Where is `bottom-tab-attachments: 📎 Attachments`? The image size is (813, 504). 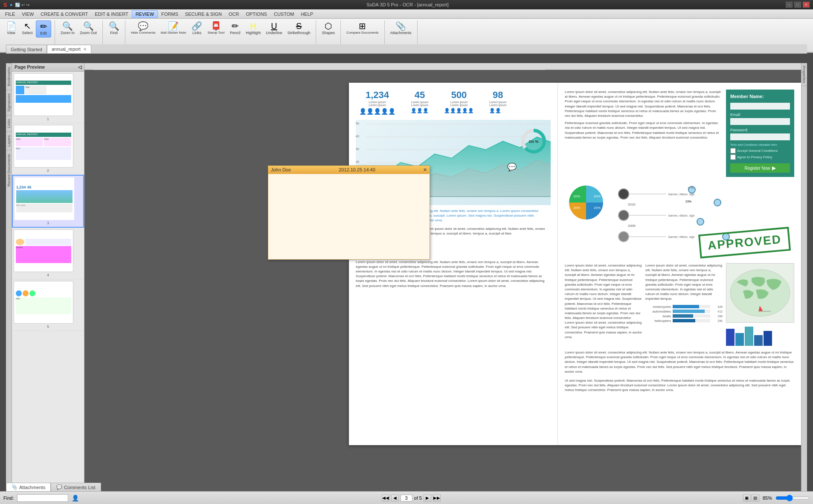 bottom-tab-attachments: 📎 Attachments is located at coordinates (28, 487).